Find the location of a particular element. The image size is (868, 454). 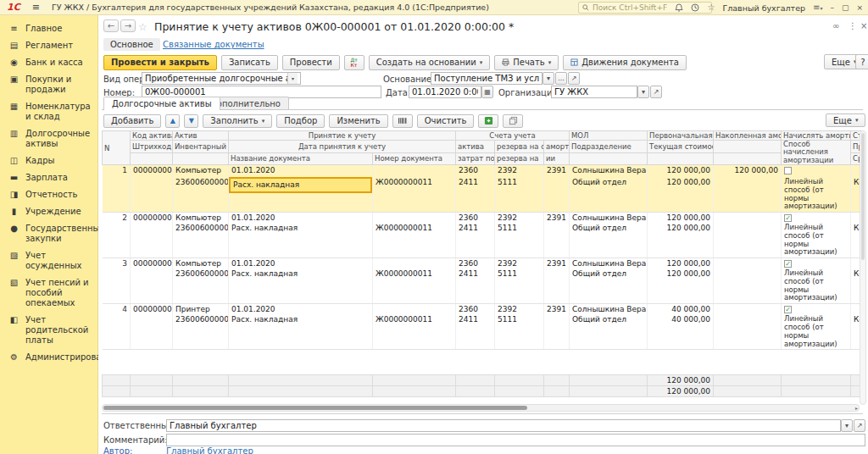

favorite-star-icon: ☆ is located at coordinates (142, 27).